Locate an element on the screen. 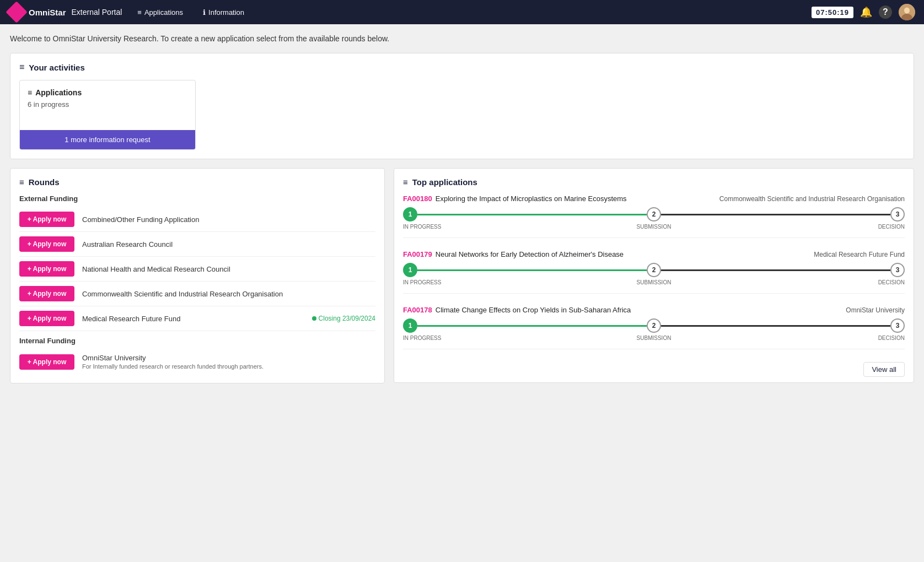 Image resolution: width=924 pixels, height=562 pixels. external-funding-heading: External Funding is located at coordinates (197, 198).